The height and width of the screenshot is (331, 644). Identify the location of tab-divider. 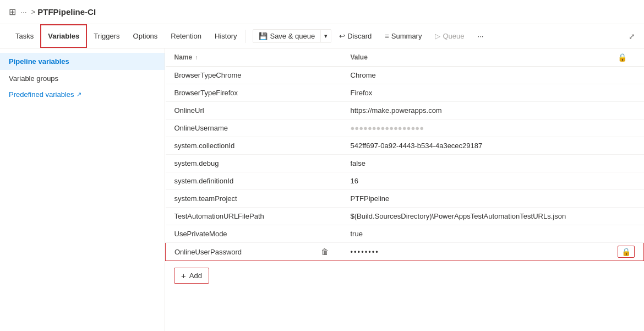
(245, 36).